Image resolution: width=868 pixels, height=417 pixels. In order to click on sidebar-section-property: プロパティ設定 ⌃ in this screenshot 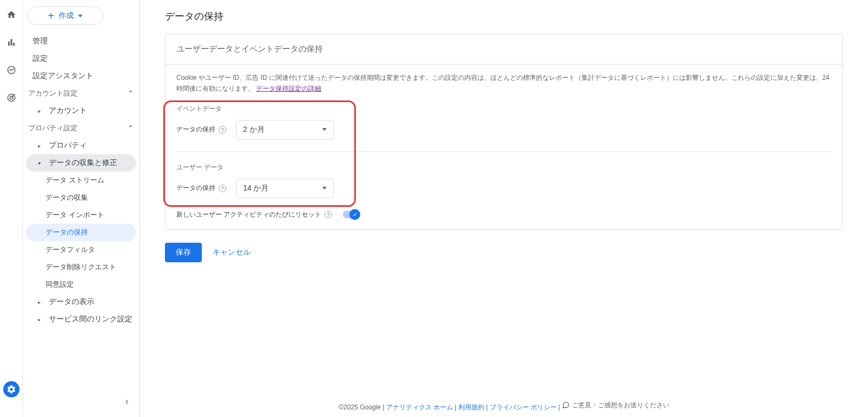, I will do `click(81, 128)`.